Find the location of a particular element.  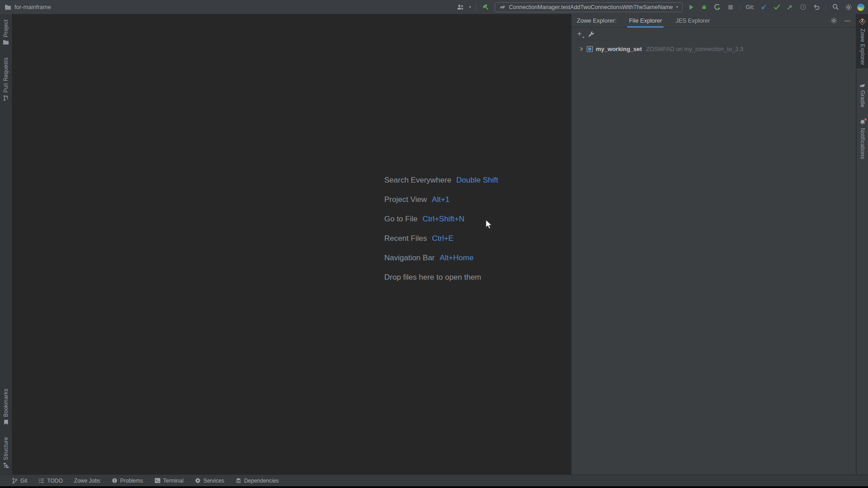

sidebar-item-notifications: Notifications is located at coordinates (863, 139).